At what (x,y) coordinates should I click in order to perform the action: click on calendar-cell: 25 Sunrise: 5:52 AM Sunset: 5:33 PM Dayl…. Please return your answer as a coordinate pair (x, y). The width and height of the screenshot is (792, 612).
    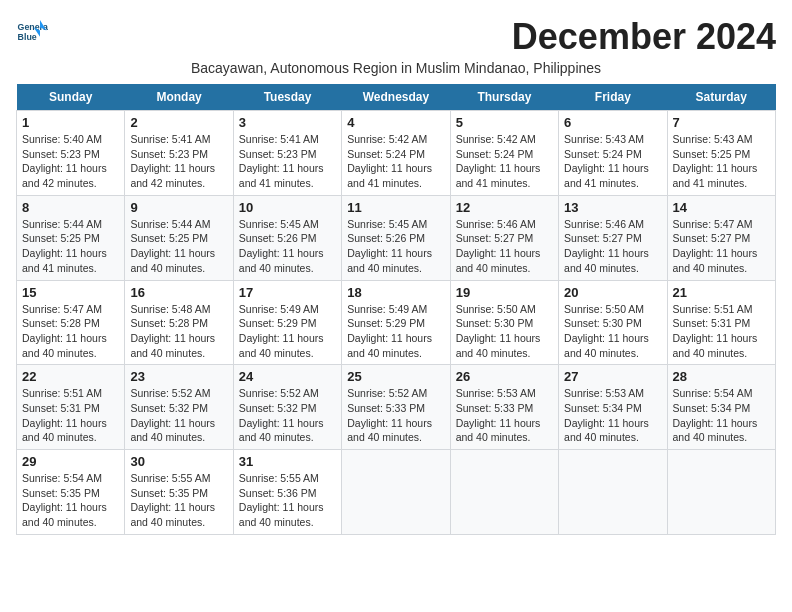
    Looking at the image, I should click on (396, 408).